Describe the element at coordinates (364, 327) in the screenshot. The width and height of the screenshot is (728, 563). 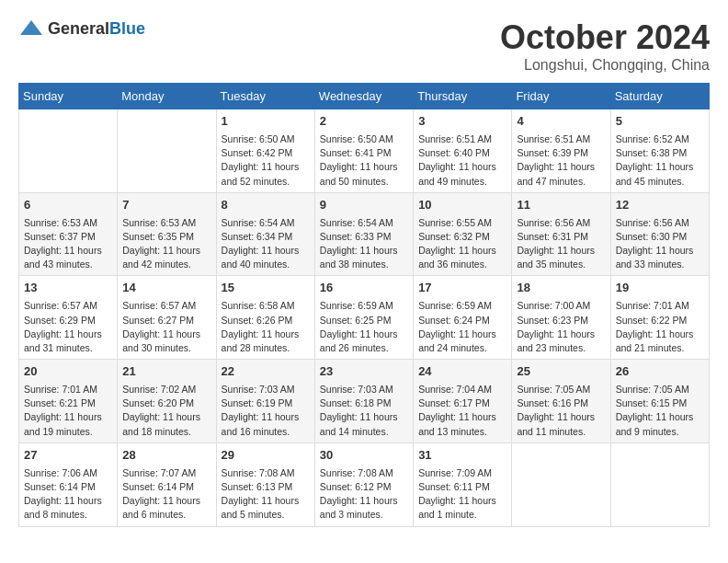
I see `day-info: Sunrise: 6:59 AM Sunset: 6:25 PM Dayligh…` at that location.